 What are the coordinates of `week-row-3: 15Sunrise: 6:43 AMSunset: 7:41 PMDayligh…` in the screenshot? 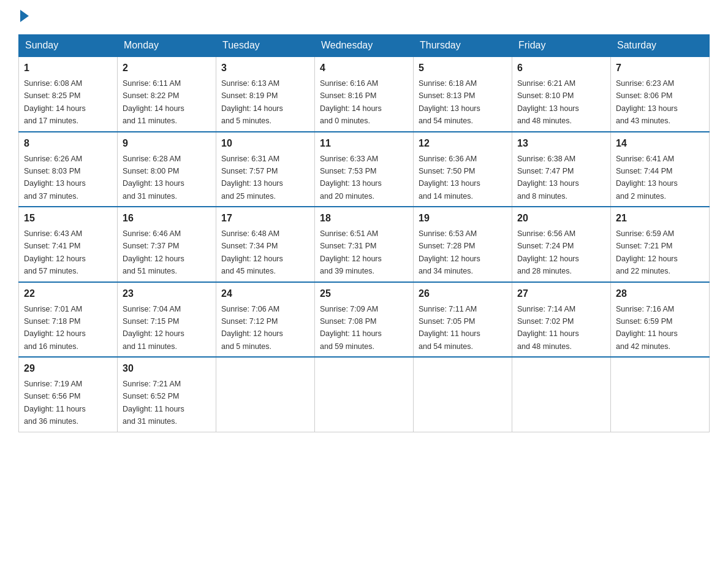 It's located at (364, 244).